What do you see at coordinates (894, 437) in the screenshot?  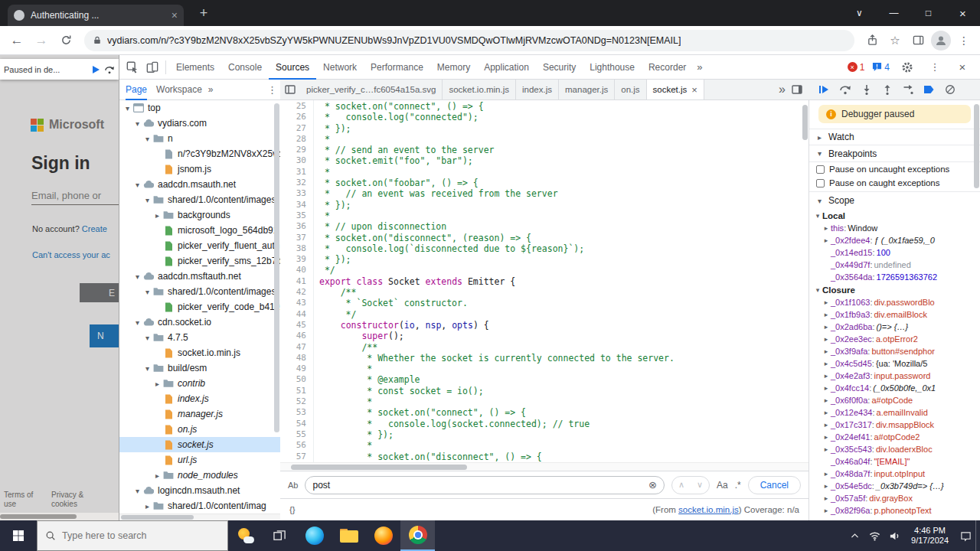 I see `scope-variable: ▸_0x24ef41: a#otpCode2` at bounding box center [894, 437].